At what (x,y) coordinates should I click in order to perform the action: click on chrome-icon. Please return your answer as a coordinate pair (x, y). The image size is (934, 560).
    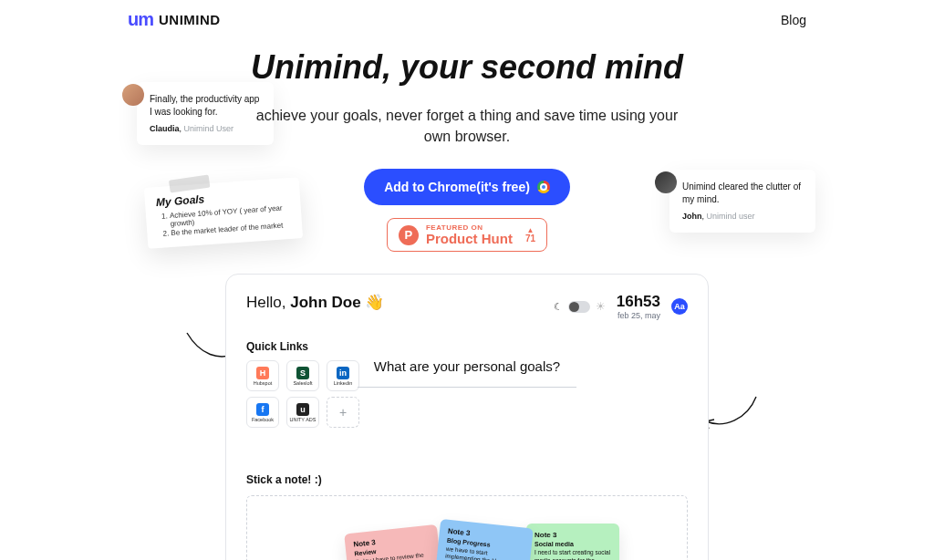
    Looking at the image, I should click on (544, 187).